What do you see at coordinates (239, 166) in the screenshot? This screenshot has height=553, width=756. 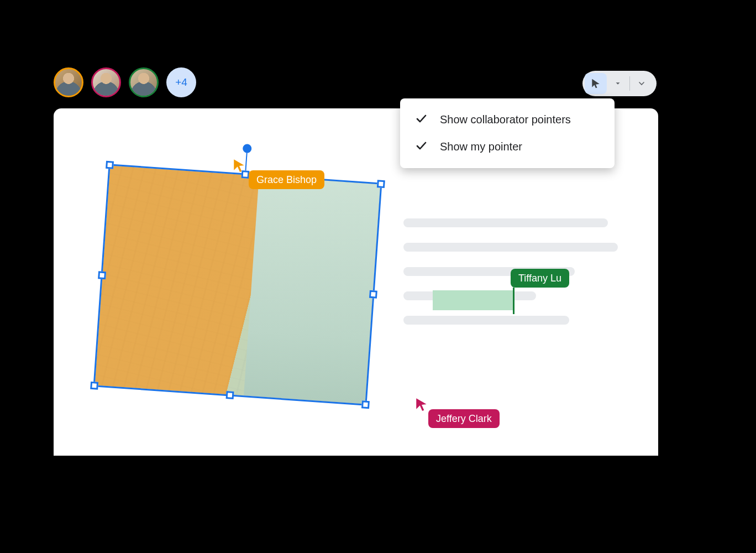 I see `collaborator-cursor-grace` at bounding box center [239, 166].